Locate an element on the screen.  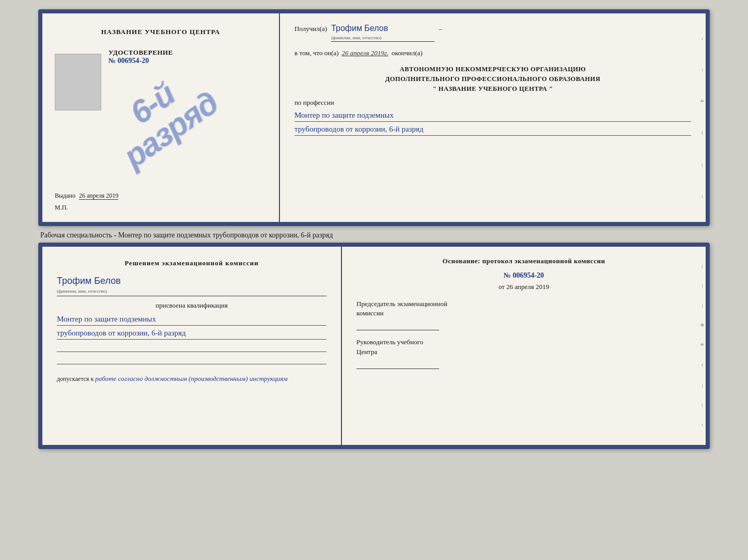
fio-field: Трофим Белов (фамилия, имя, отчество) is located at coordinates (383, 33).